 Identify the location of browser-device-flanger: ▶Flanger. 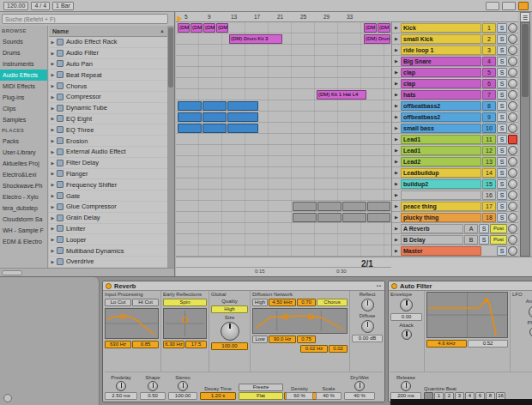
(108, 175).